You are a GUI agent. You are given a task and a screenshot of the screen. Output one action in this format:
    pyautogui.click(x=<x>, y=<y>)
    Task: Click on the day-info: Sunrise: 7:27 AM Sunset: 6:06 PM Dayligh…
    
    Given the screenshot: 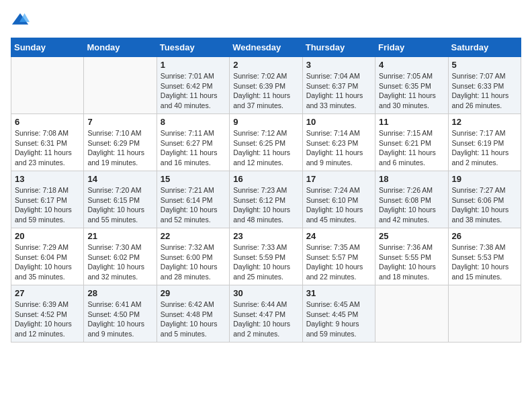 What is the action you would take?
    pyautogui.click(x=485, y=205)
    